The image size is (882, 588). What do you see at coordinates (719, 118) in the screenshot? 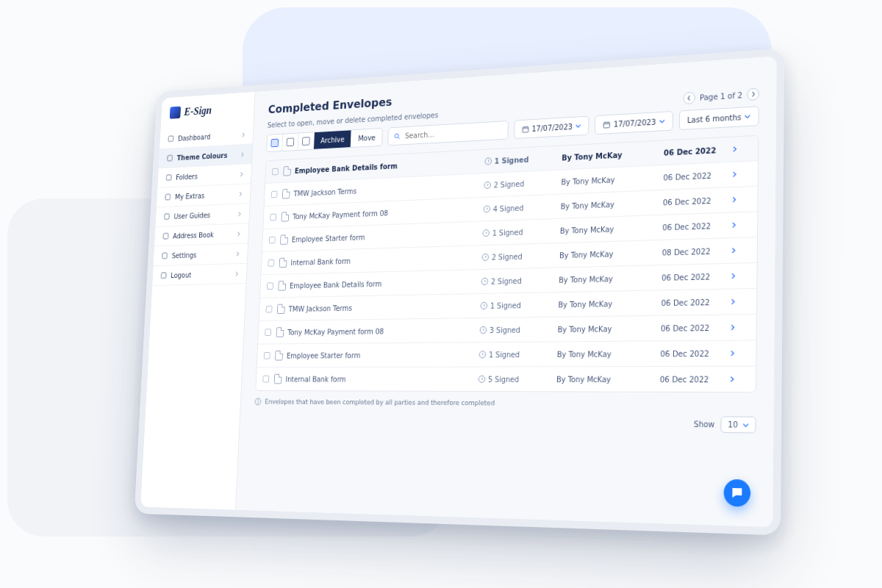
I see `range-button: Last 6 months` at bounding box center [719, 118].